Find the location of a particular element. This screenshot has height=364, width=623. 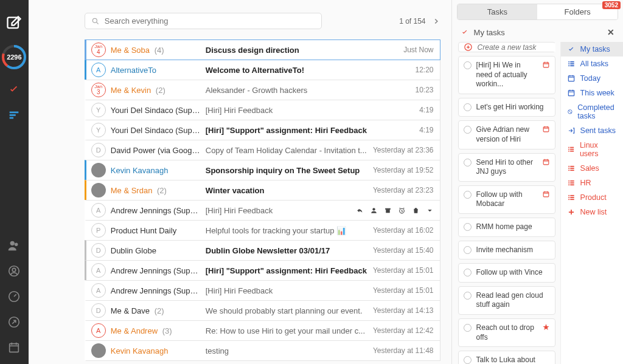

search-box is located at coordinates (203, 21).